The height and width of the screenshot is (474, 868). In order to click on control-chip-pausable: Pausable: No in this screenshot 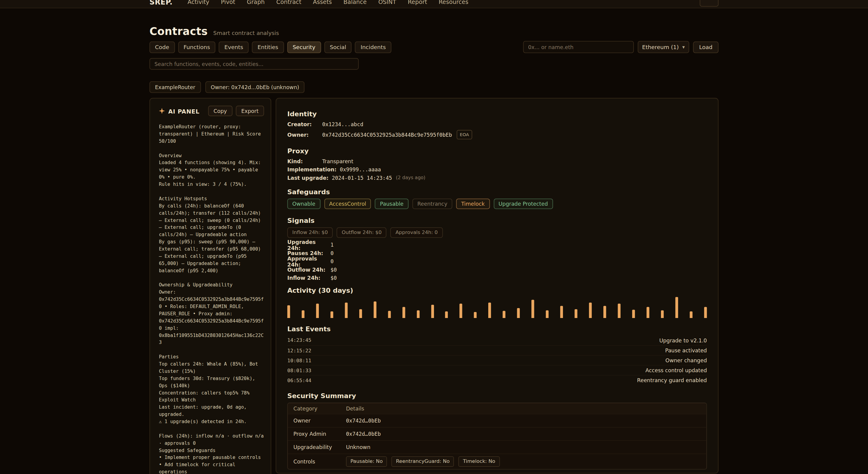, I will do `click(367, 462)`.